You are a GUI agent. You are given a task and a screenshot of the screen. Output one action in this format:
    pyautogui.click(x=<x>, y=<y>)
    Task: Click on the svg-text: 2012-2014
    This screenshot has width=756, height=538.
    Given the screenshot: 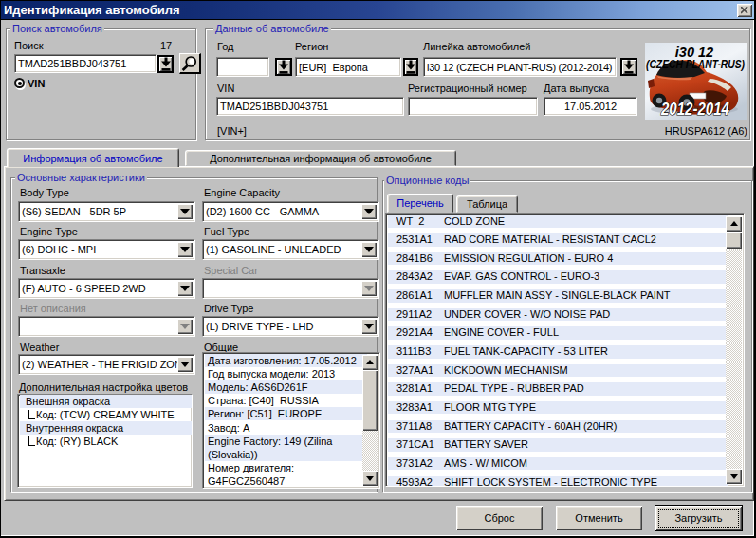 What is the action you would take?
    pyautogui.click(x=694, y=109)
    